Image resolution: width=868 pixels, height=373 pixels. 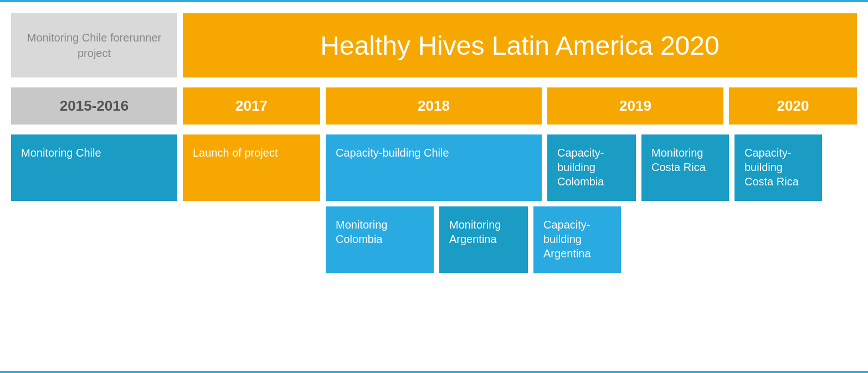 What do you see at coordinates (94, 45) in the screenshot?
I see `forerunner-label: Monitoring Chile forerunner project` at bounding box center [94, 45].